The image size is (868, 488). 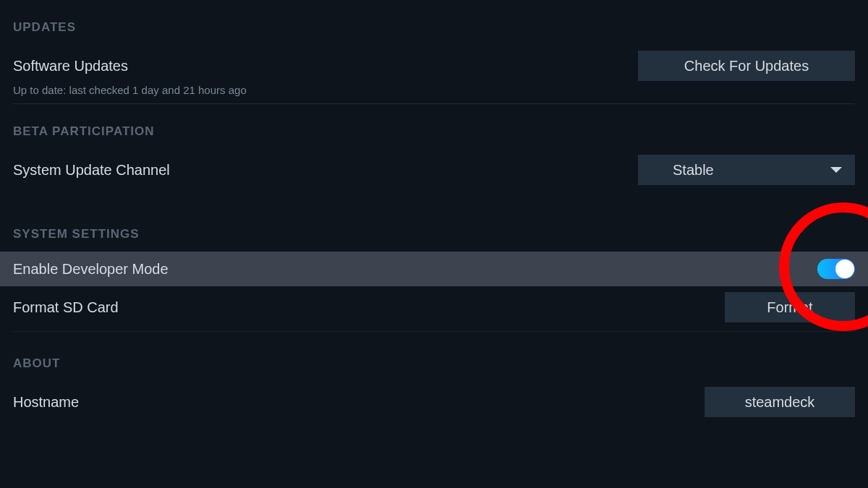 I want to click on updates-section-header: UPDATES, so click(x=434, y=27).